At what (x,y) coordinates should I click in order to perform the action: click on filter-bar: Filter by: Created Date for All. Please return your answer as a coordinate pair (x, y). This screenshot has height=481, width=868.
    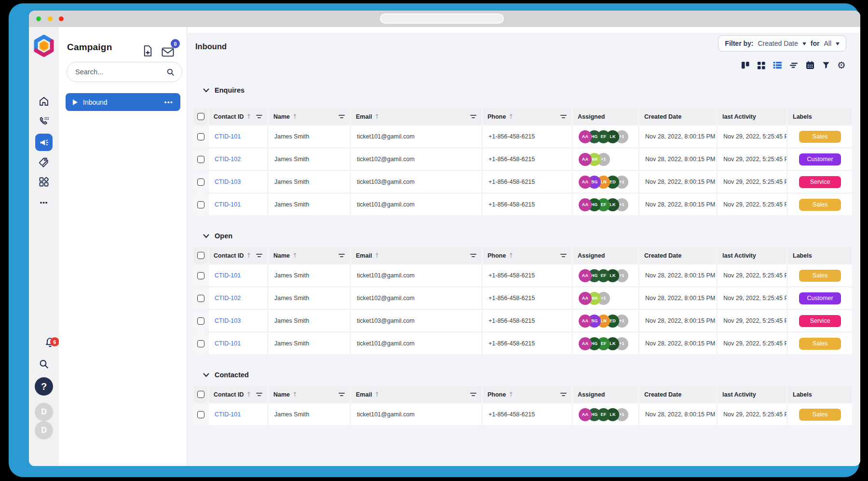
    Looking at the image, I should click on (782, 43).